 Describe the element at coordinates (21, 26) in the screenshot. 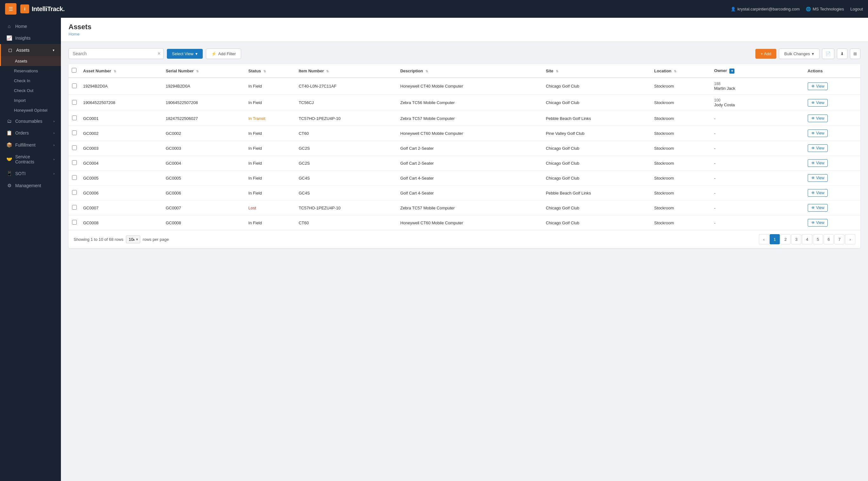

I see `sidebar-item-label: Home` at that location.